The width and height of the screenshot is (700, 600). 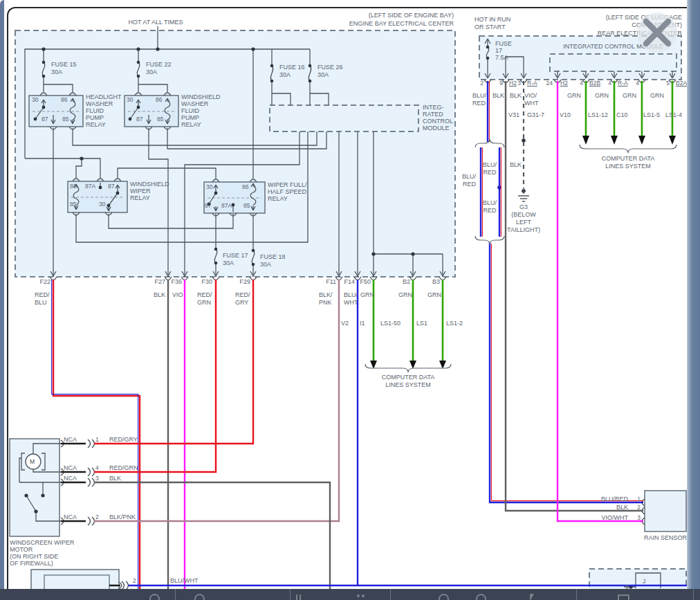 What do you see at coordinates (35, 100) in the screenshot?
I see `terminal-label: 30` at bounding box center [35, 100].